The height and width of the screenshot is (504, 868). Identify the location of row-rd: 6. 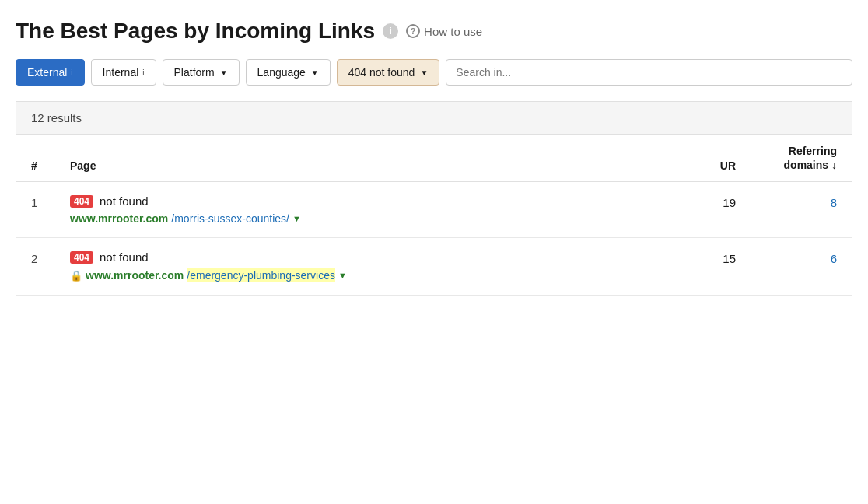
(786, 258).